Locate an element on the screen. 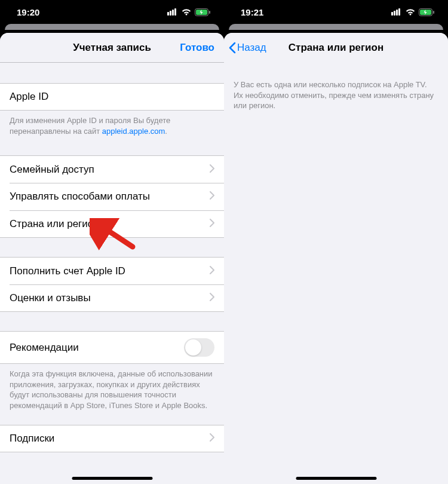 Image resolution: width=448 pixels, height=484 pixels. recommendations-toggle is located at coordinates (200, 348).